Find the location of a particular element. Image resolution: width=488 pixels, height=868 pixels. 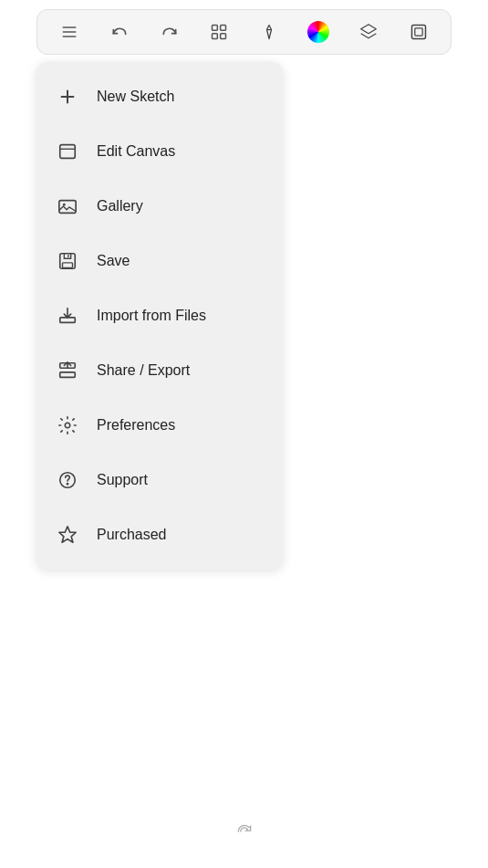

pen-icon is located at coordinates (269, 32).